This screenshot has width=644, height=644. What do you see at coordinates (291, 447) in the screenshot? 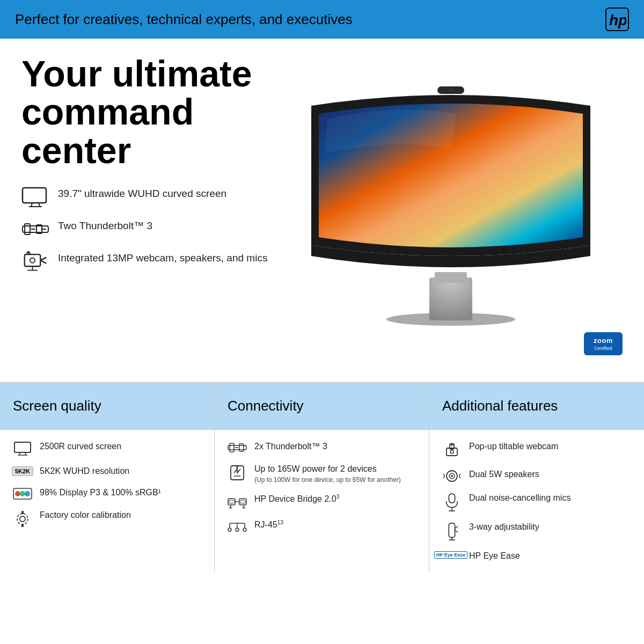
I see `thunderbolt-text: 2x Thunderbolt™ 3` at bounding box center [291, 447].